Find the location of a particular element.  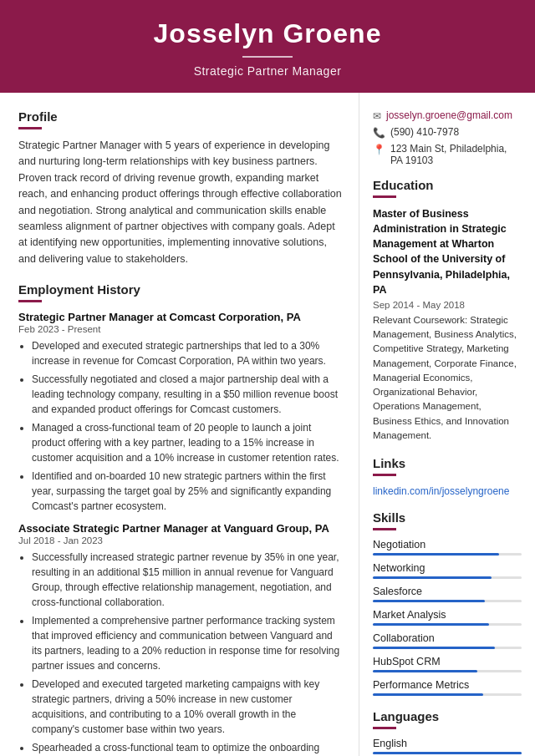

job-1-bullet-4: Identified and on-boarded 10 new strateg… is located at coordinates (187, 491).